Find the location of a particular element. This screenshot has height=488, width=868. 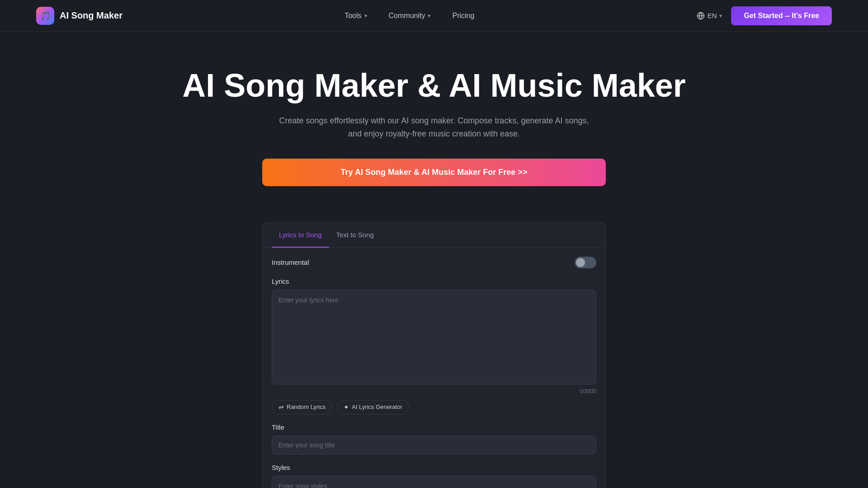

toggle-knob is located at coordinates (580, 263).